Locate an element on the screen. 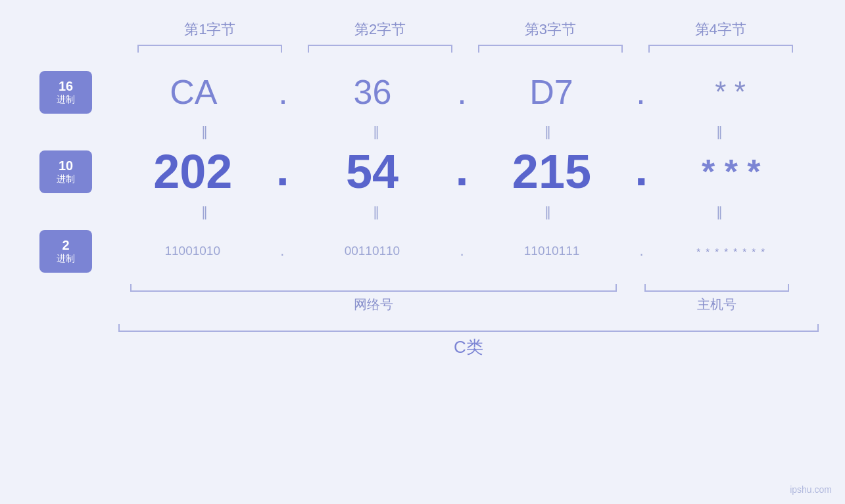 The width and height of the screenshot is (845, 504). host-bracket-line is located at coordinates (717, 288).